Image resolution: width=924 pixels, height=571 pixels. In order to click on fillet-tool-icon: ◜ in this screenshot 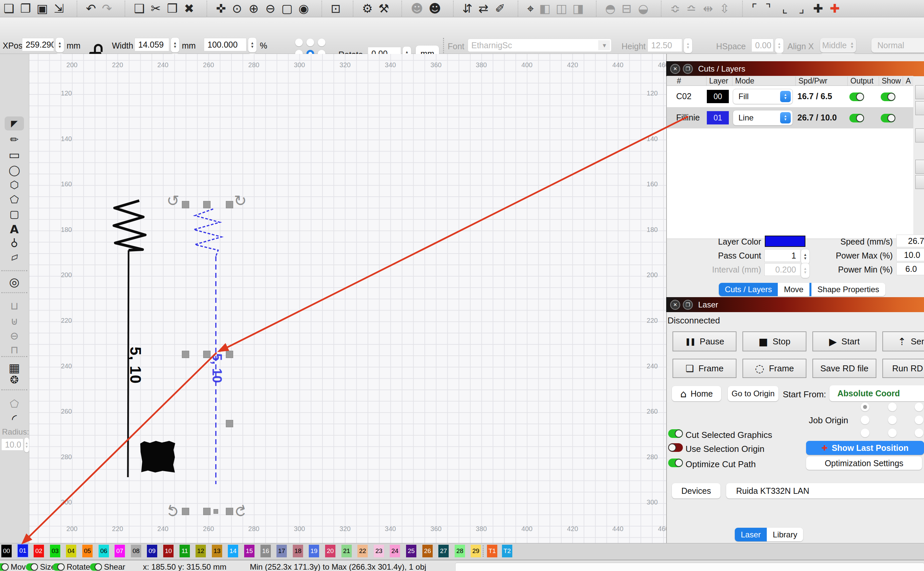, I will do `click(14, 419)`.